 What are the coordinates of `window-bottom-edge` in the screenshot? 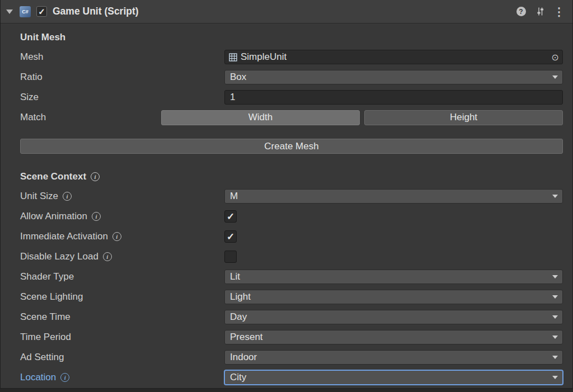 It's located at (286, 390).